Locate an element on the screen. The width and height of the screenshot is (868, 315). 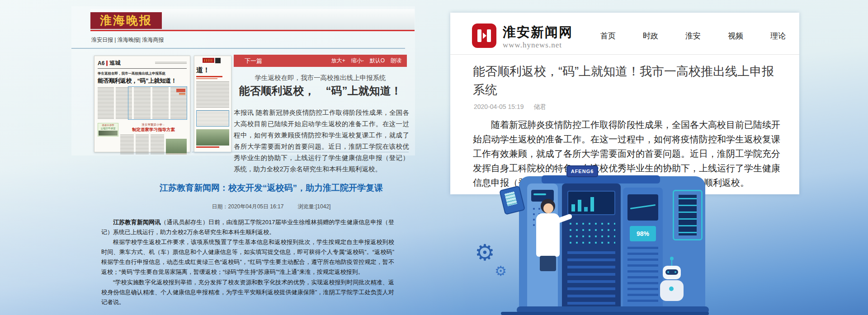
newspaper-page-image: A6 巡城 学生返校在即，我市一高校推出线上申报系统 能否顺利返校，“码”上就知… is located at coordinates (142, 104).